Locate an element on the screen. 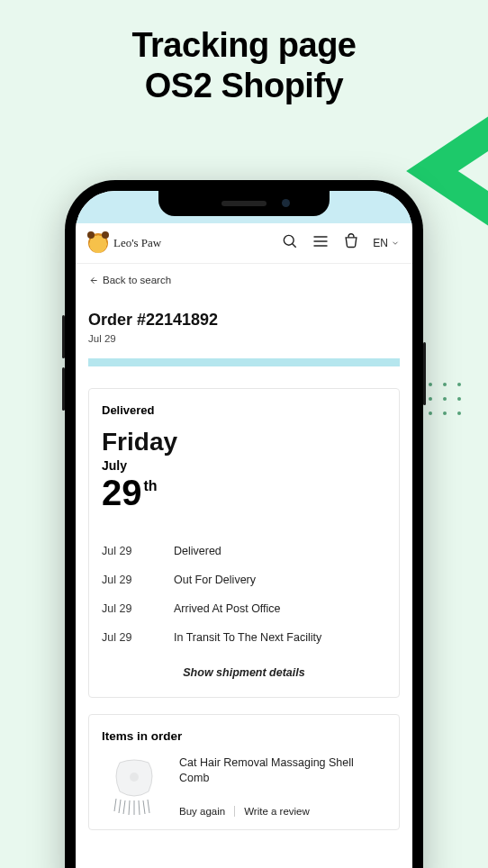 This screenshot has width=488, height=868. order-item: Cat Hair Removal Massaging Shell Comb Bu… is located at coordinates (244, 788).